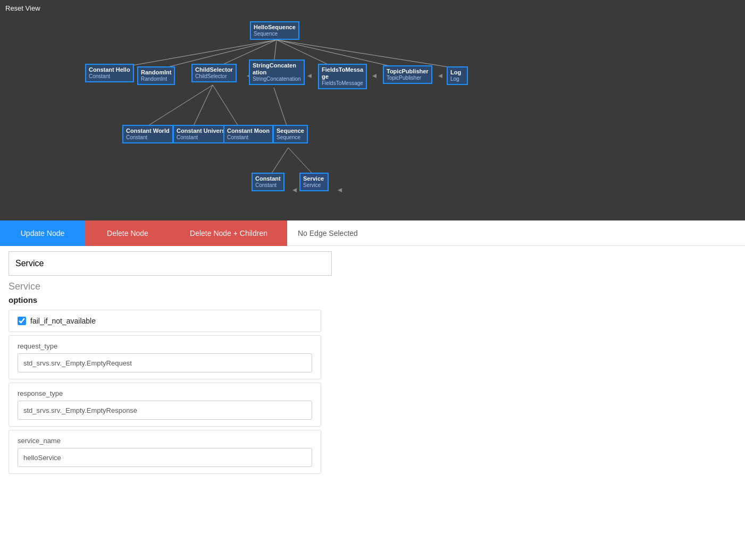  I want to click on node-service: Service Service, so click(314, 182).